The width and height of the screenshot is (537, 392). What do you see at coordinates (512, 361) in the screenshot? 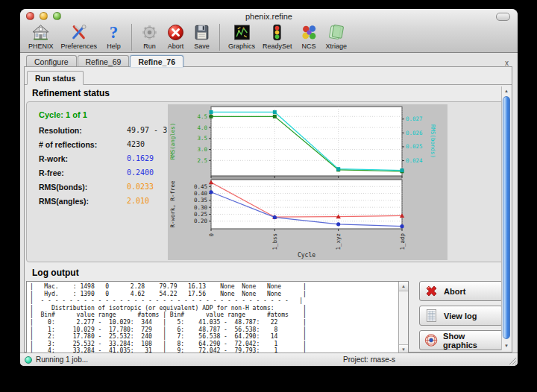
I see `resize-grip-icon` at bounding box center [512, 361].